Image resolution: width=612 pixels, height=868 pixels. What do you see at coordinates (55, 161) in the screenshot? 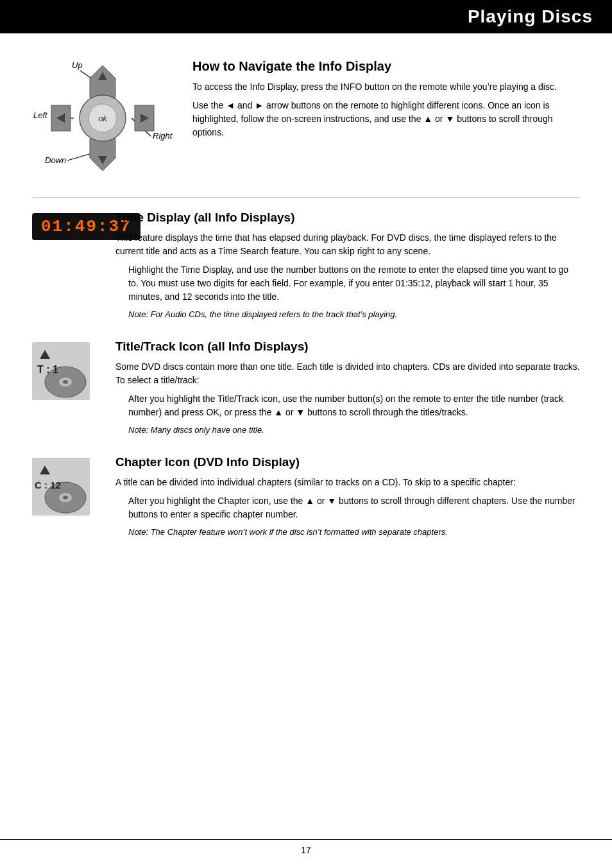
I see `dpad-label-down: Down` at bounding box center [55, 161].